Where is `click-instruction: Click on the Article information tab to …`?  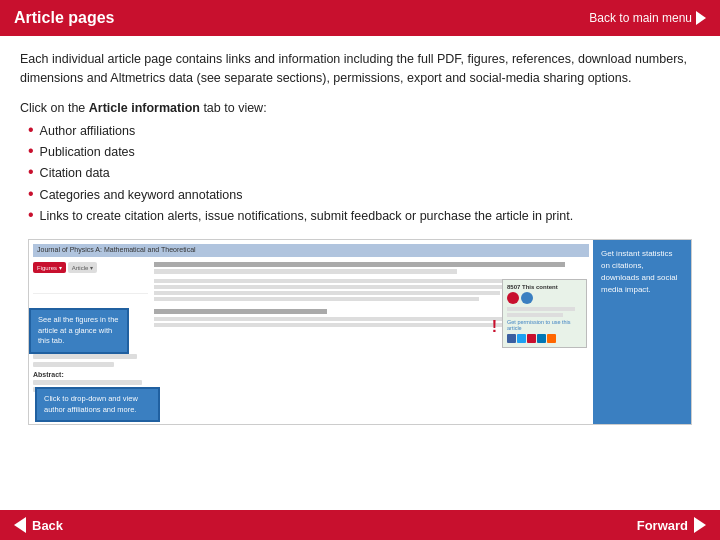
click-instruction: Click on the Article information tab to … is located at coordinates (360, 108).